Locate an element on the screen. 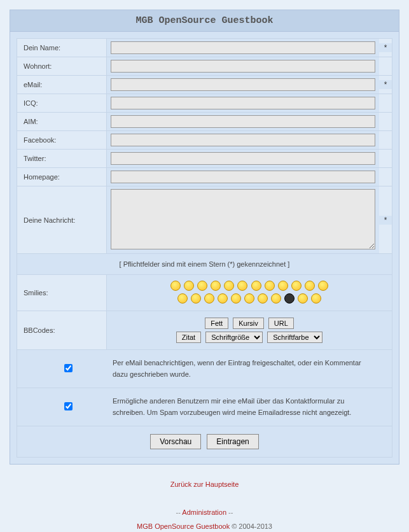 The image size is (409, 532). field-row-email: eMail: * is located at coordinates (205, 85).